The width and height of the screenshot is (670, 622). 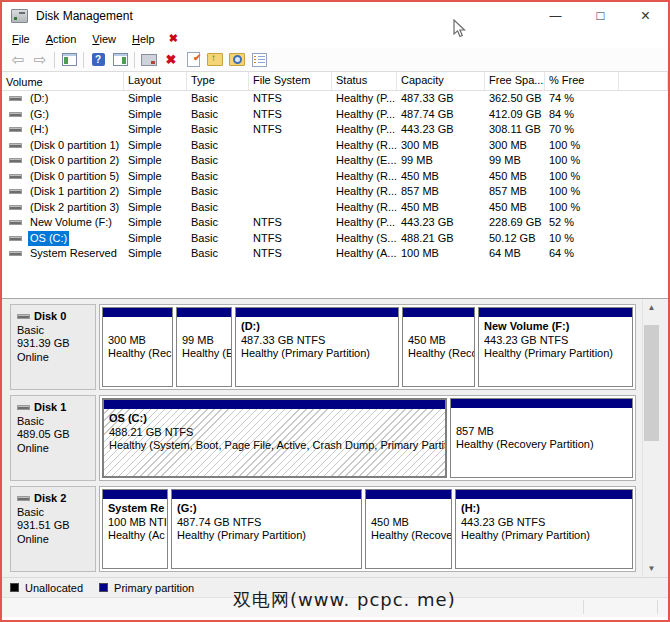 What do you see at coordinates (335, 99) in the screenshot?
I see `volume-row-d: (D:) Simple Basic NTFS Healthy (P... 487…` at bounding box center [335, 99].